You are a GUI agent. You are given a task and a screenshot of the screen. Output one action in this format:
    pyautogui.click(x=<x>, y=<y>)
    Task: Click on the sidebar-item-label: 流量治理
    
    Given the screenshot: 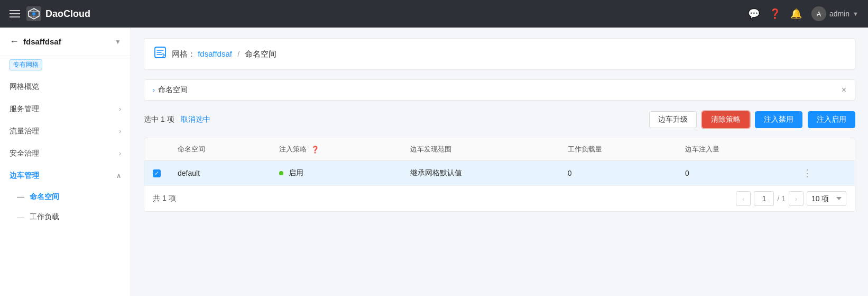 What is the action you would take?
    pyautogui.click(x=24, y=131)
    